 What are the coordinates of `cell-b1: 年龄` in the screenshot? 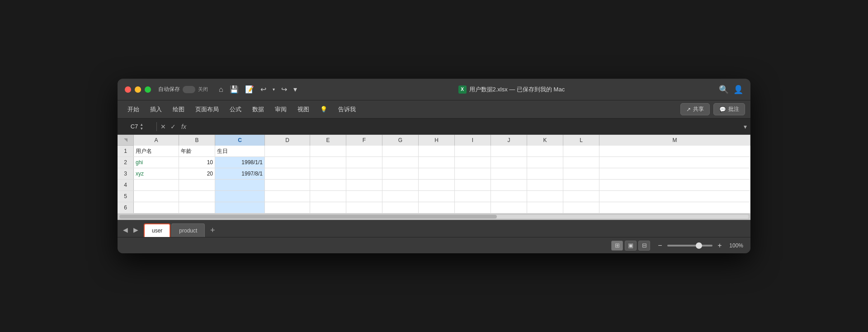 It's located at (197, 151).